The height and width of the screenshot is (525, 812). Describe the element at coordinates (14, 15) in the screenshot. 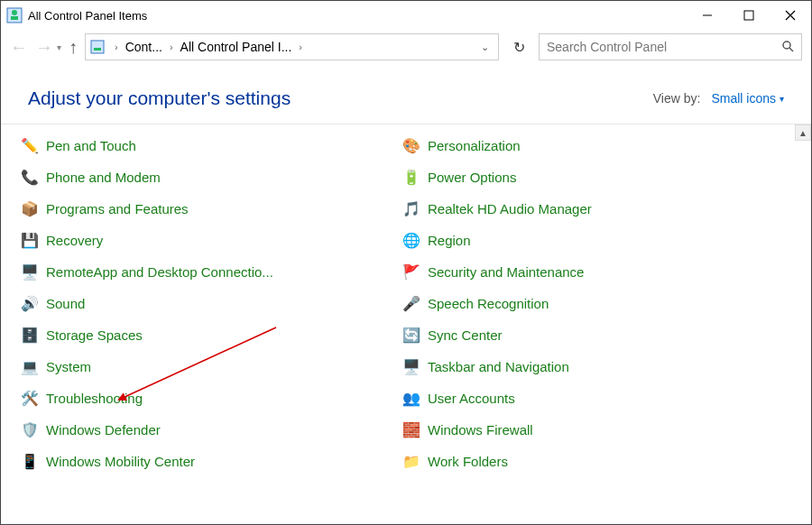

I see `control-panel-icon` at that location.